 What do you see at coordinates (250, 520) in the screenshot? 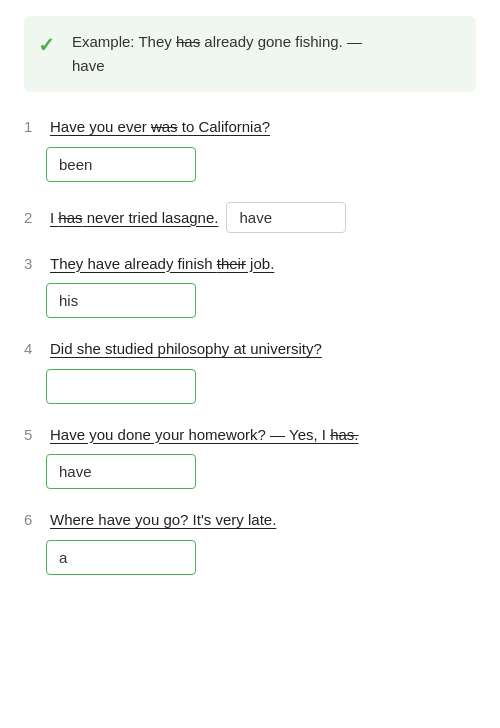
I see `question-6-row: 6 Where have you go? It's very late.` at bounding box center [250, 520].